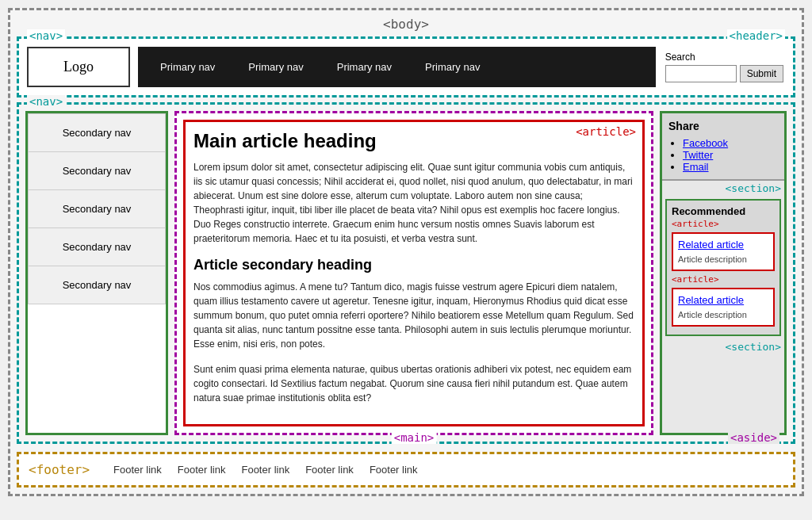 This screenshot has height=520, width=812. I want to click on footer-link-5: Footer link, so click(393, 469).